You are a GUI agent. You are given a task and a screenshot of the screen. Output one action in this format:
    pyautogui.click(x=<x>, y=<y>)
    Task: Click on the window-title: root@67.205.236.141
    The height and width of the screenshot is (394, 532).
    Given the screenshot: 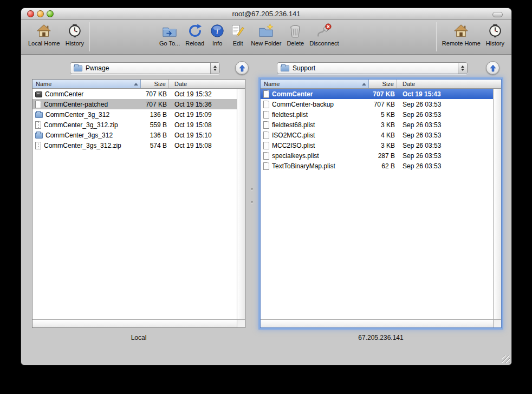 What is the action you would take?
    pyautogui.click(x=267, y=14)
    